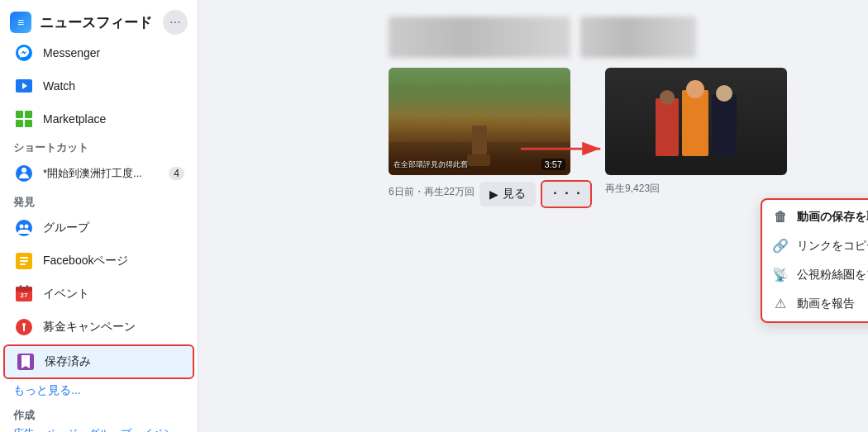  Describe the element at coordinates (780, 217) in the screenshot. I see `unsave-icon: 🗑` at that location.